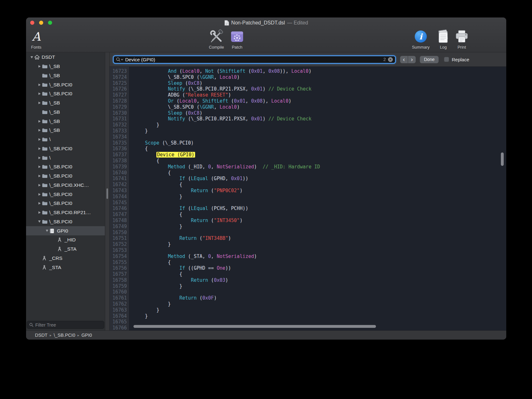 This screenshot has height=399, width=532. I want to click on tree-item-label: \_SB.PCI0, so click(61, 85).